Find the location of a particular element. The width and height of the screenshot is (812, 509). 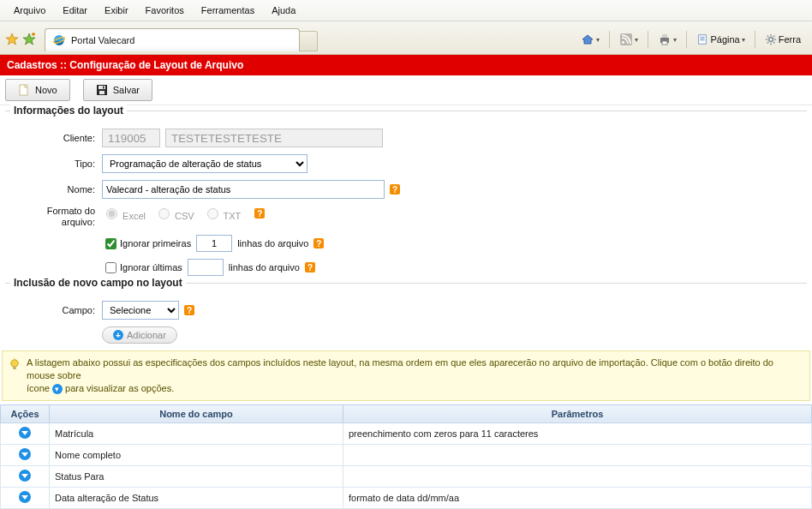

linhas-label-2: linhas do arquivo is located at coordinates (264, 267).